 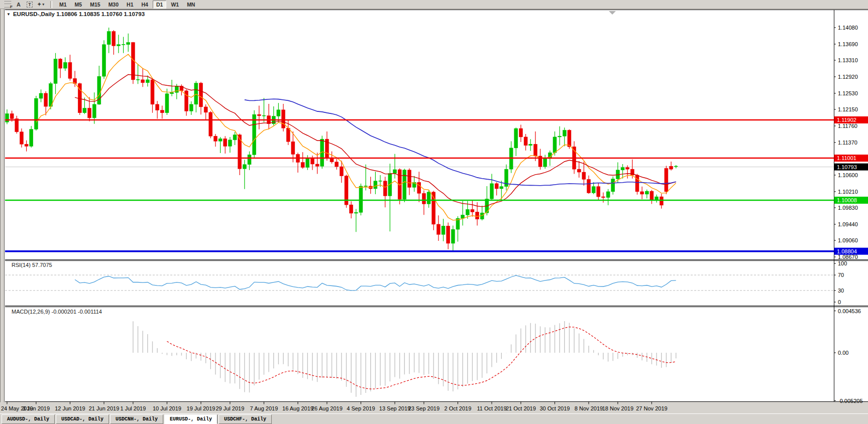 I want to click on date-axis-label: 29 Jul 2019, so click(x=230, y=408).